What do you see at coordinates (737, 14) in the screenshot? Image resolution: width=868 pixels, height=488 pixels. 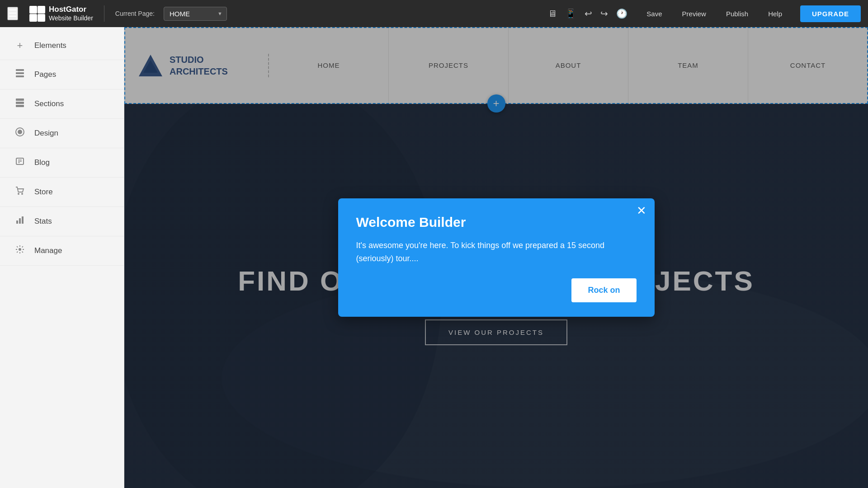 I see `publish-button: Publish` at bounding box center [737, 14].